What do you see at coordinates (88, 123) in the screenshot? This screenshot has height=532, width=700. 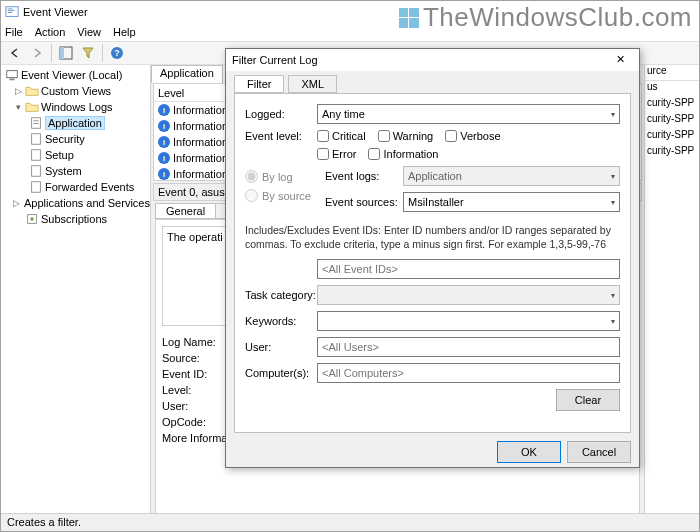 I see `tree-item-application: Application` at bounding box center [88, 123].